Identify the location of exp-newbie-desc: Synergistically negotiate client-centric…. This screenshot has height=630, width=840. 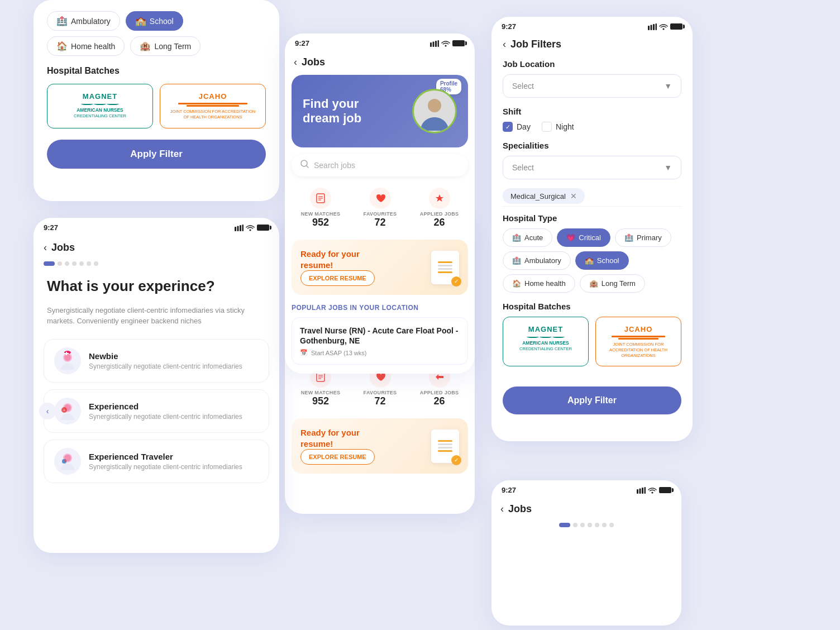
(174, 366).